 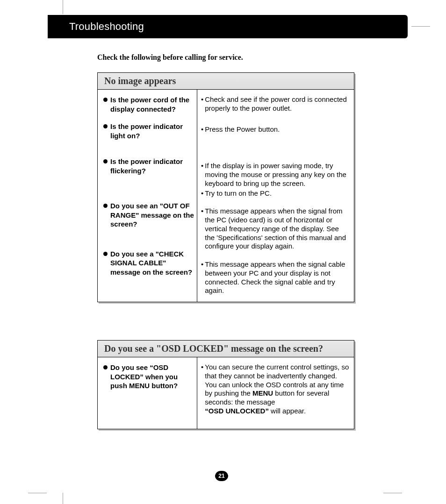 I want to click on question-text: Do you see a "CHECK SIGNAL CABLE" messag…, so click(x=152, y=263).